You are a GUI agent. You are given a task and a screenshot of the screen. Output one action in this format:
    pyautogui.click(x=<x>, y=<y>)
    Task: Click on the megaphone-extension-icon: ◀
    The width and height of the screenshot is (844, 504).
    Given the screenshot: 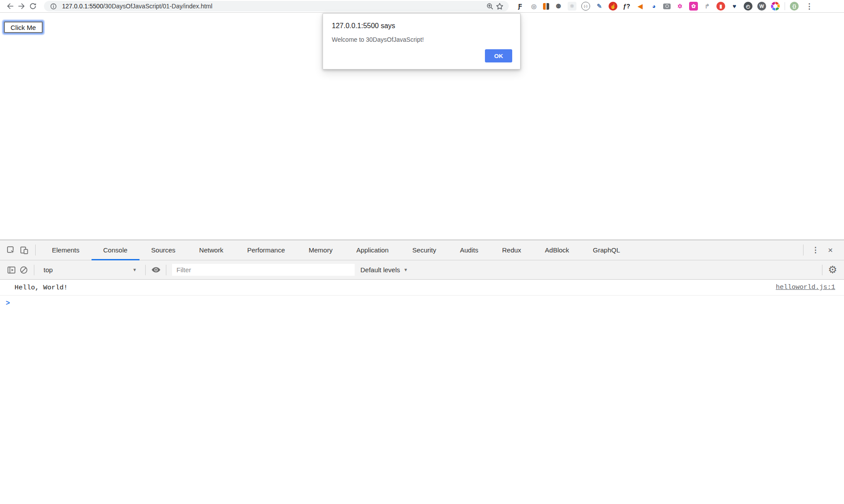 What is the action you would take?
    pyautogui.click(x=640, y=6)
    